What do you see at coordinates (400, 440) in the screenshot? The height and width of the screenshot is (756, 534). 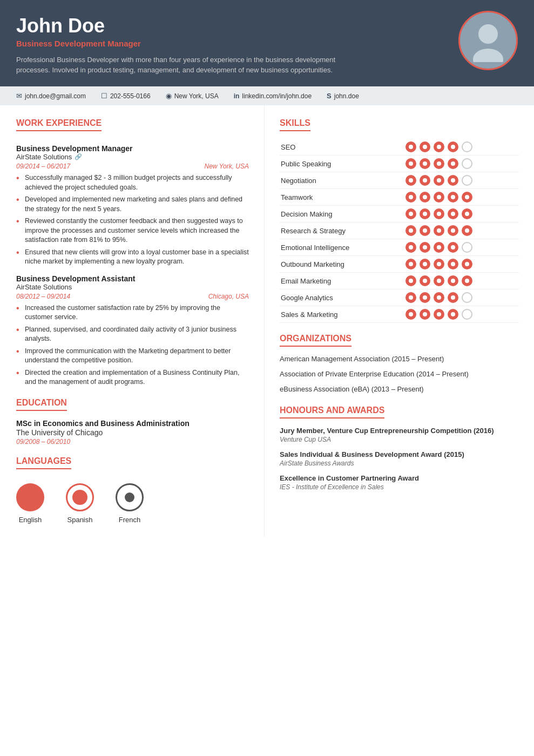 I see `honour-1-subtitle: Venture Cup USA` at bounding box center [400, 440].